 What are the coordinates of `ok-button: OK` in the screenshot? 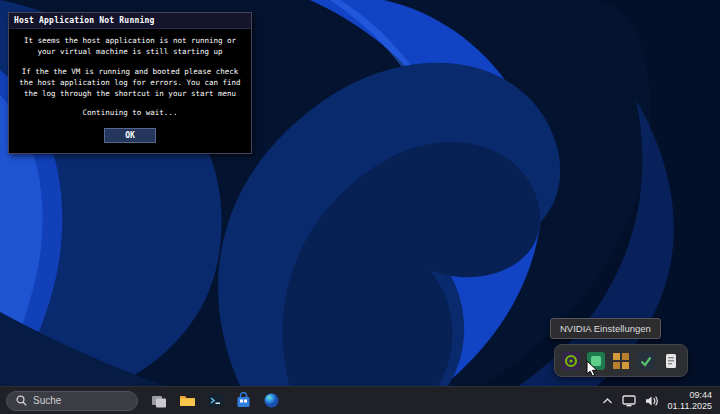 It's located at (130, 136).